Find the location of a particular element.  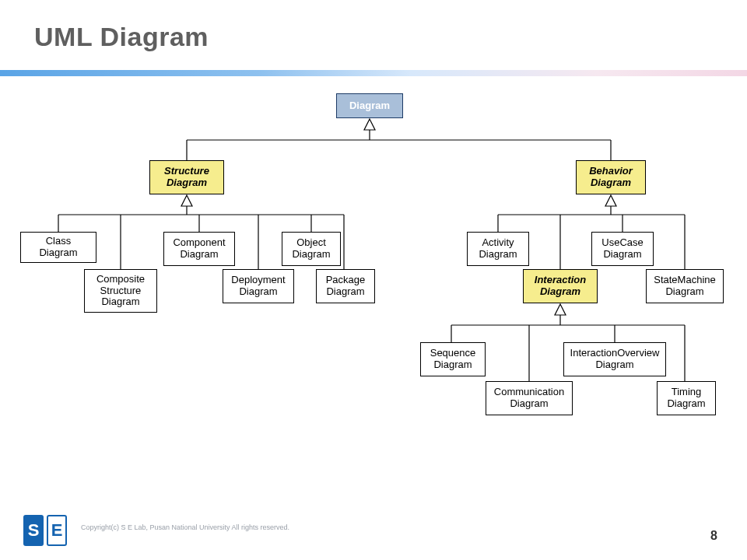

node-interactionoverview-diagram: InteractionOverviewDiagram is located at coordinates (615, 359).